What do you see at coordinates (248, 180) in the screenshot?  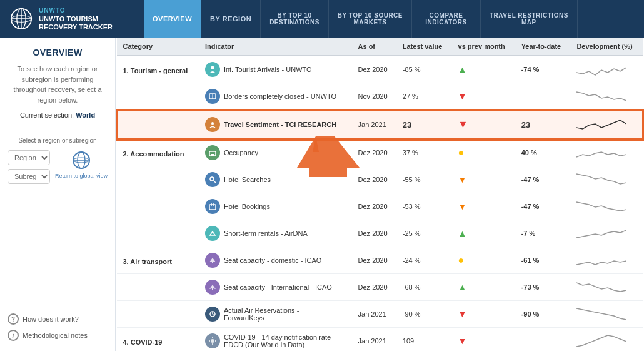 I see `indicator-name: Hotel Searches` at bounding box center [248, 180].